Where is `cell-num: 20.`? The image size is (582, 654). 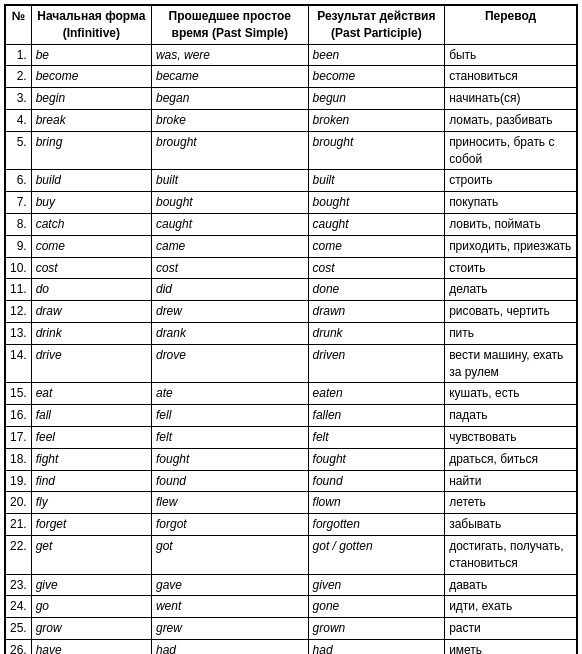
cell-num: 20. is located at coordinates (18, 503).